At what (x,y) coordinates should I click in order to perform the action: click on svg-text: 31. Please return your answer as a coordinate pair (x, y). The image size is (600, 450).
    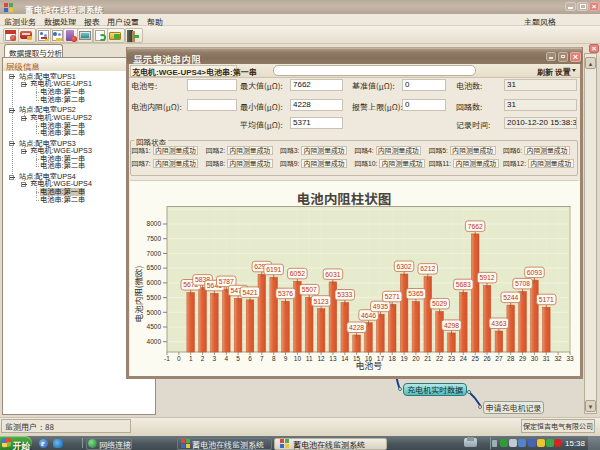
    Looking at the image, I should click on (547, 358).